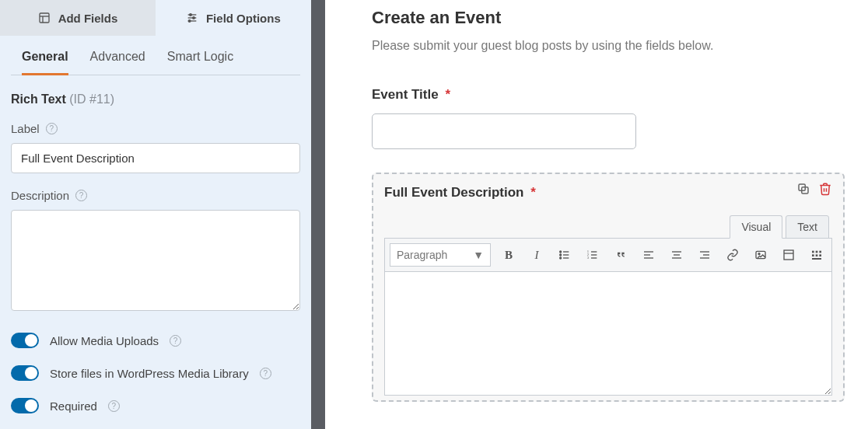  I want to click on tab-add-fields: Add Fields, so click(78, 18).